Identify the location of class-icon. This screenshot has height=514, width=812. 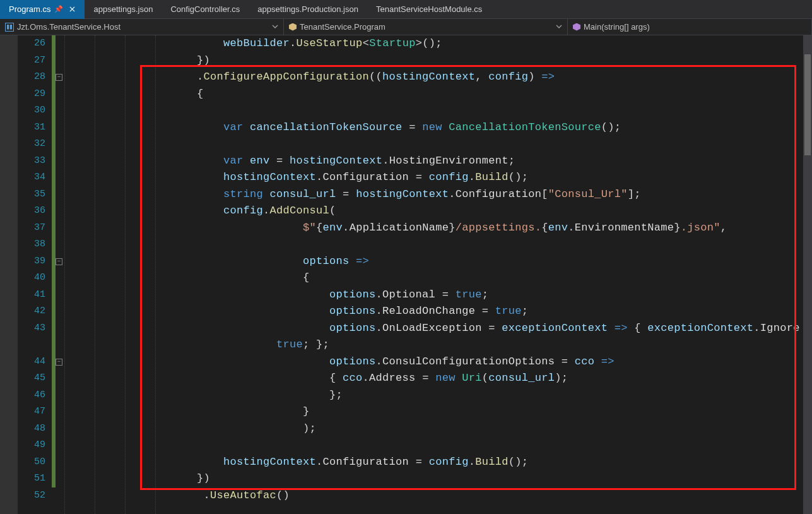
(293, 27).